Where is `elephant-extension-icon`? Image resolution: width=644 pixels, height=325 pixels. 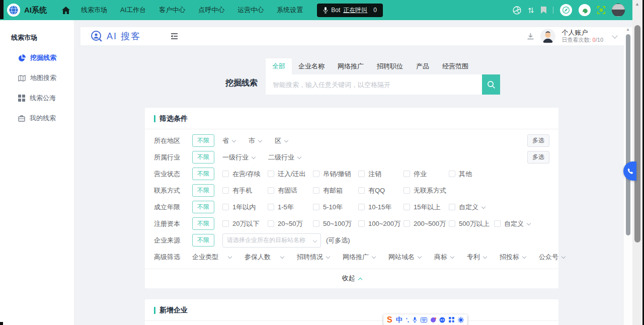
elephant-extension-icon is located at coordinates (585, 10).